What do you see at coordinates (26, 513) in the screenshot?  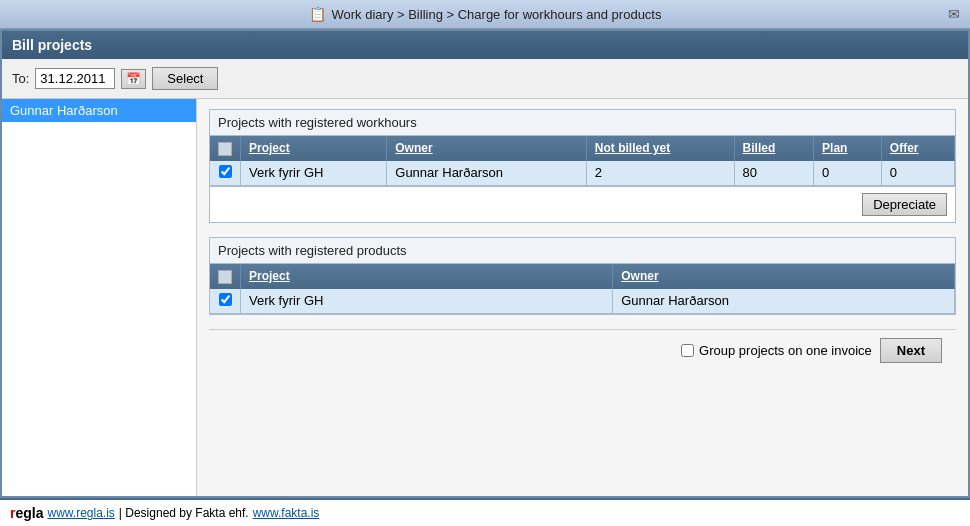 I see `brand-logo: regla` at bounding box center [26, 513].